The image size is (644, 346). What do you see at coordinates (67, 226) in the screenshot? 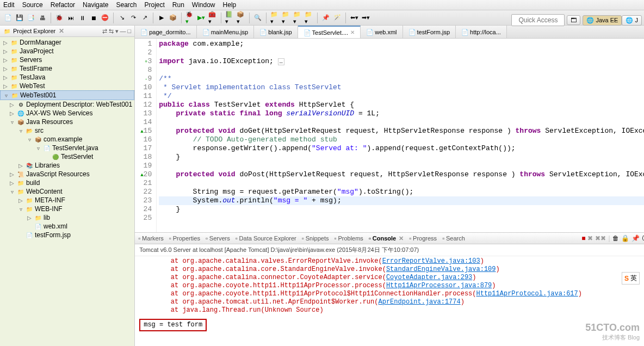
I see `tree-item-web-xml: 📄web.xml` at bounding box center [67, 226].